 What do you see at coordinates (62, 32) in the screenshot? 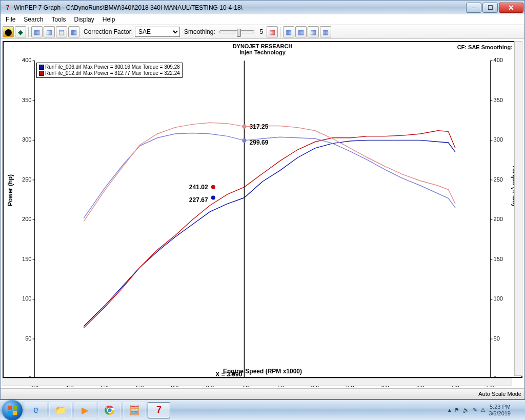
I see `toolbar-grid-3: ▤` at bounding box center [62, 32].